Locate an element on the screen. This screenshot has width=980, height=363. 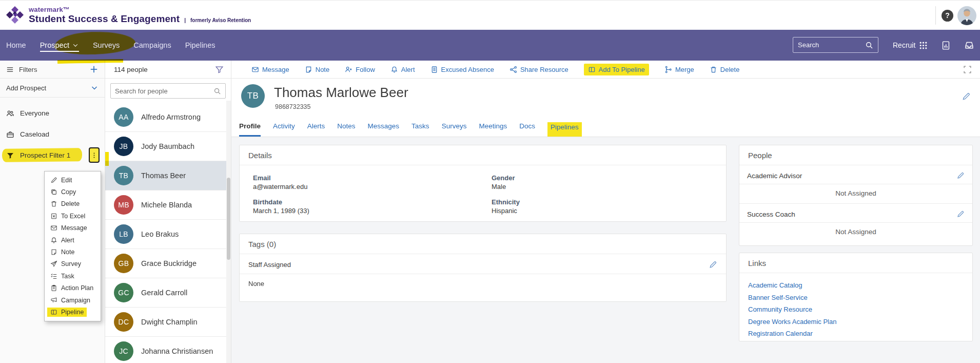
menu-item-task: Task is located at coordinates (73, 276).